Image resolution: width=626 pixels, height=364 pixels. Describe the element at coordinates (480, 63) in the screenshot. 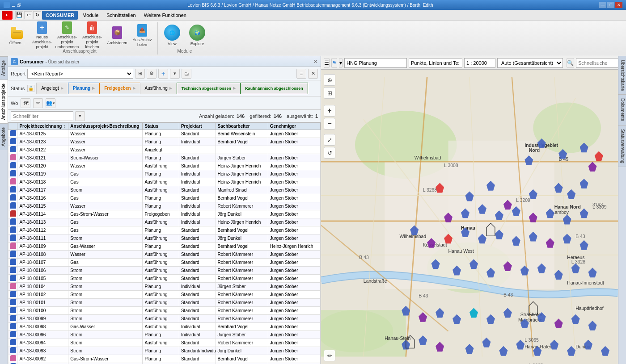

I see `map-scale-input` at that location.